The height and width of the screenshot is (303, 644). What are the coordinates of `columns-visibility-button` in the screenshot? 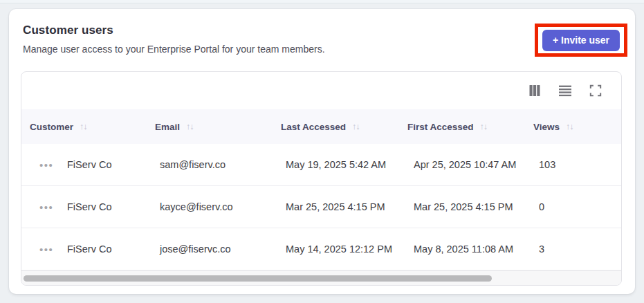 It's located at (535, 91).